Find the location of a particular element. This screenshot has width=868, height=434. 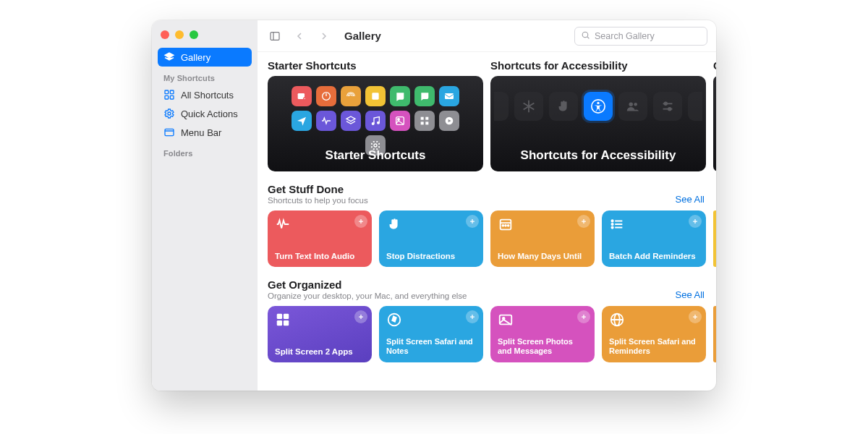

shortcut-card: Split Screen Photos and Messages is located at coordinates (542, 334).